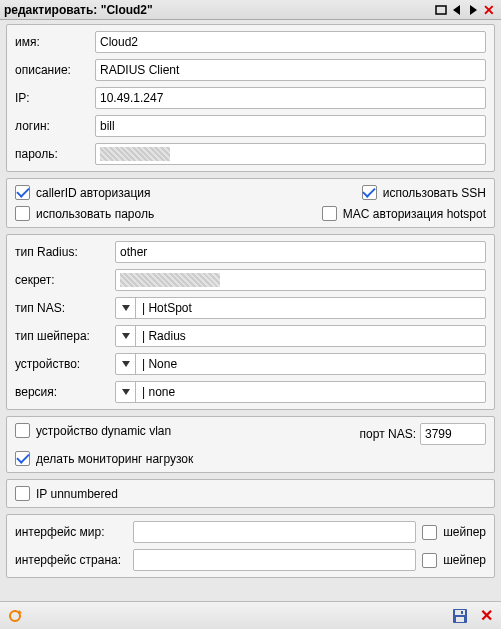  I want to click on titlebar: редактировать: "Cloud2" ✕, so click(250, 10).